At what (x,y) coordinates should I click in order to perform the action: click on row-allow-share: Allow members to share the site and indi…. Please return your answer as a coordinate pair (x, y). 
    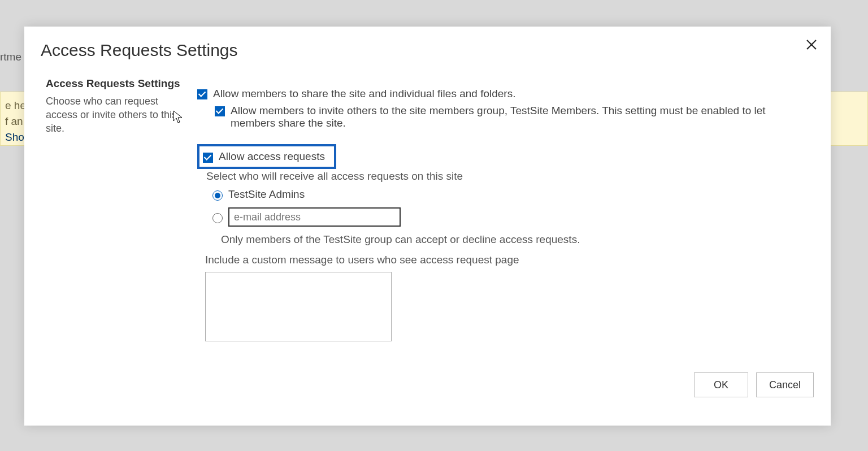
    Looking at the image, I should click on (505, 94).